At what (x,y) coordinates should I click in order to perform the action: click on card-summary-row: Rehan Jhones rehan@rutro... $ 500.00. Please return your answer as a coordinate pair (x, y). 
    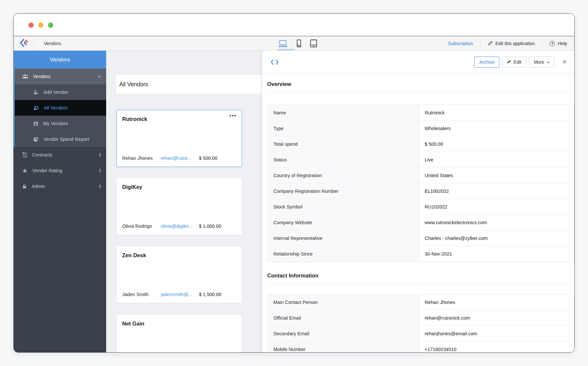
    Looking at the image, I should click on (180, 158).